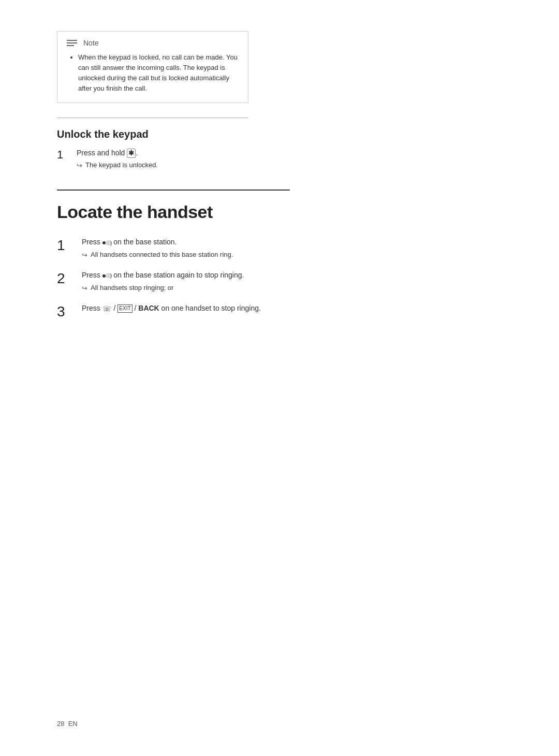 The image size is (559, 756). What do you see at coordinates (122, 165) in the screenshot?
I see `result-text-1: The keypad is unlocked.` at bounding box center [122, 165].